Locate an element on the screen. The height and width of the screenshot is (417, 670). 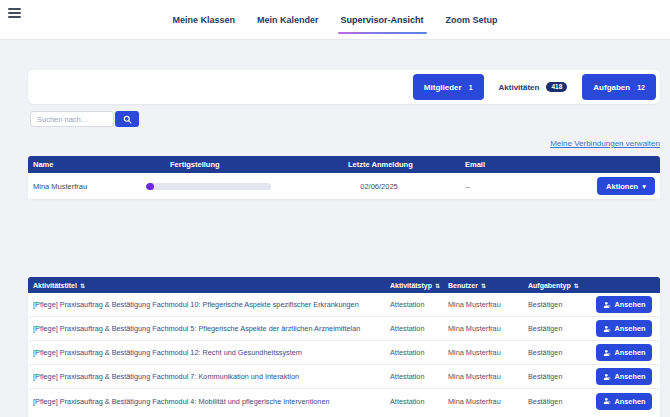
aktionen-button: Aktionen ▾ is located at coordinates (626, 186).